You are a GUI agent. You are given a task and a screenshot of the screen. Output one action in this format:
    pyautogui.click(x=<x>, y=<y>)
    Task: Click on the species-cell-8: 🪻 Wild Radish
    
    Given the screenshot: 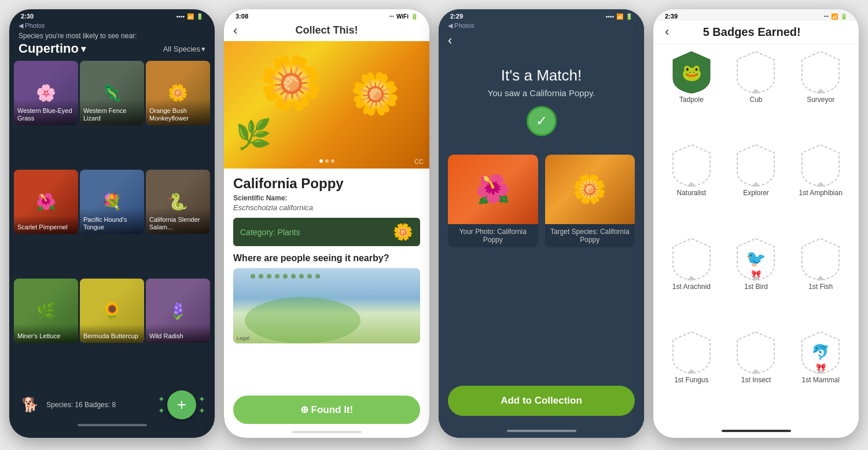 What is the action you would take?
    pyautogui.click(x=178, y=310)
    